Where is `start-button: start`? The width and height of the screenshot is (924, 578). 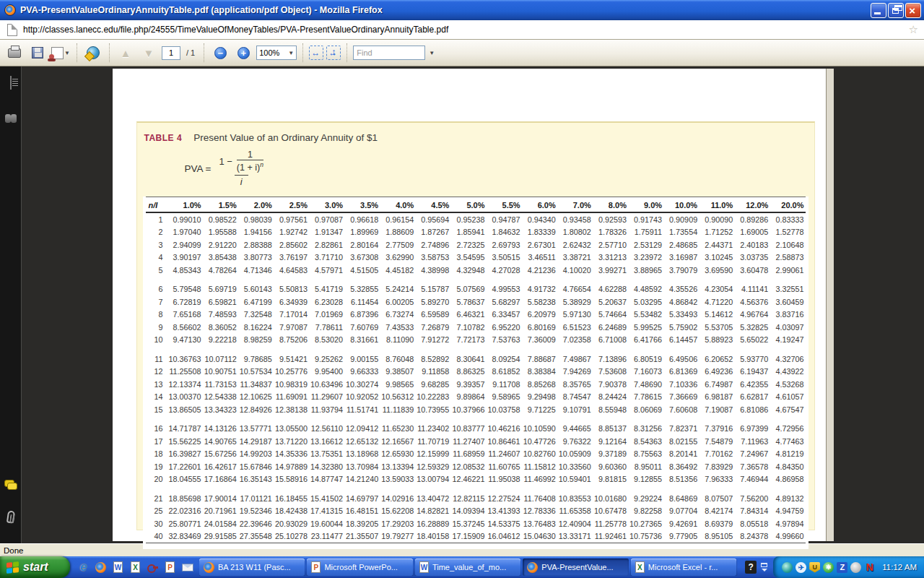 start-button: start is located at coordinates (35, 567).